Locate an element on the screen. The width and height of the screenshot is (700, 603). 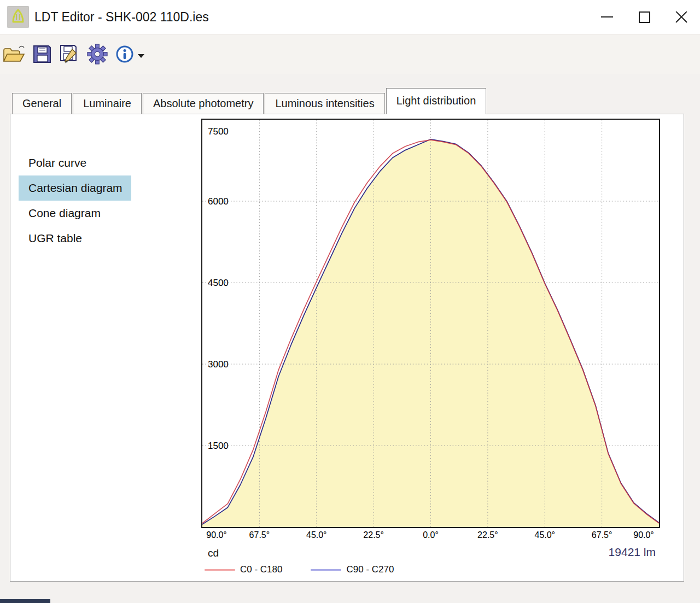
x-axis-labels: 90.0°67.5°45.0°22.5°0.0°22.5°45.0°67.5°9… is located at coordinates (431, 536).